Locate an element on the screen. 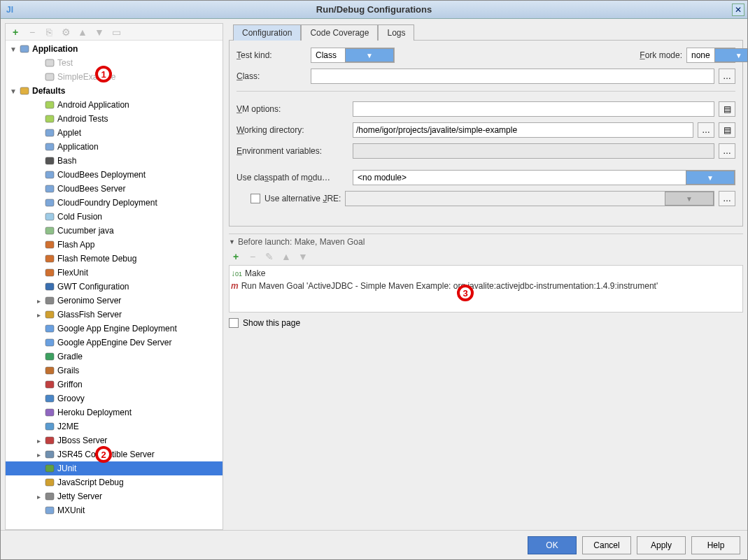 Image resolution: width=748 pixels, height=560 pixels. tree-item: Test is located at coordinates (114, 63).